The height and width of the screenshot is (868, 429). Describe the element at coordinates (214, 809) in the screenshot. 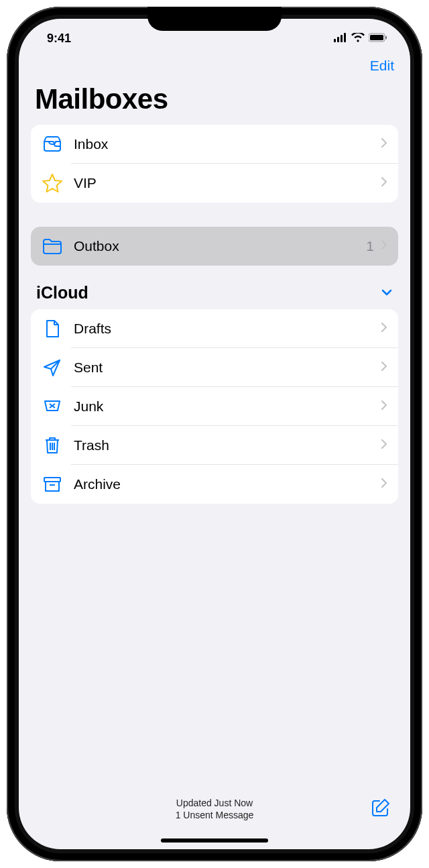

I see `sync-status: Updated Just Now 1 Unsent Message` at that location.